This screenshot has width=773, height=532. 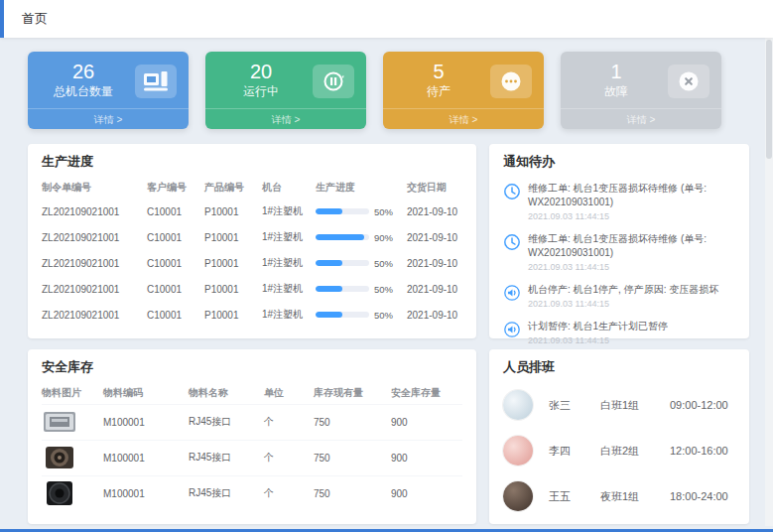 I want to click on speaker-icon, so click(x=512, y=293).